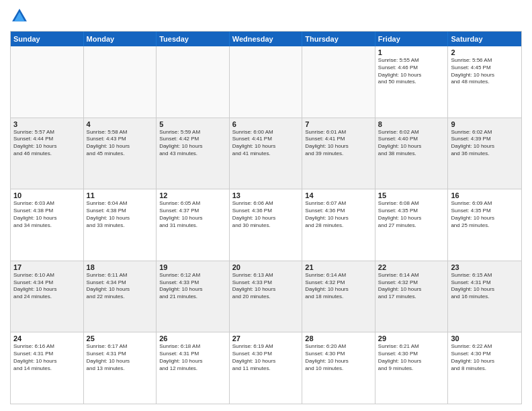 This screenshot has width=532, height=411. I want to click on weekday-header-friday: Friday, so click(412, 39).